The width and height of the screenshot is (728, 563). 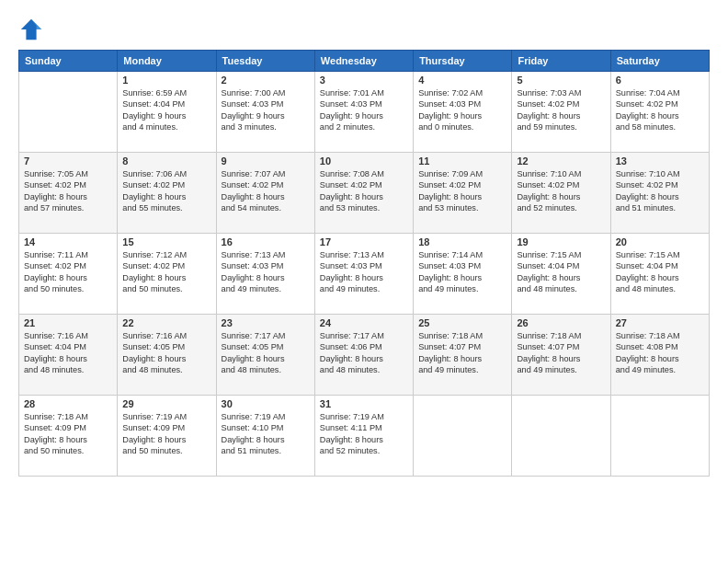 What do you see at coordinates (167, 355) in the screenshot?
I see `calendar-cell: 22Sunrise: 7:16 AM Sunset: 4:05 PM Dayli…` at bounding box center [167, 355].